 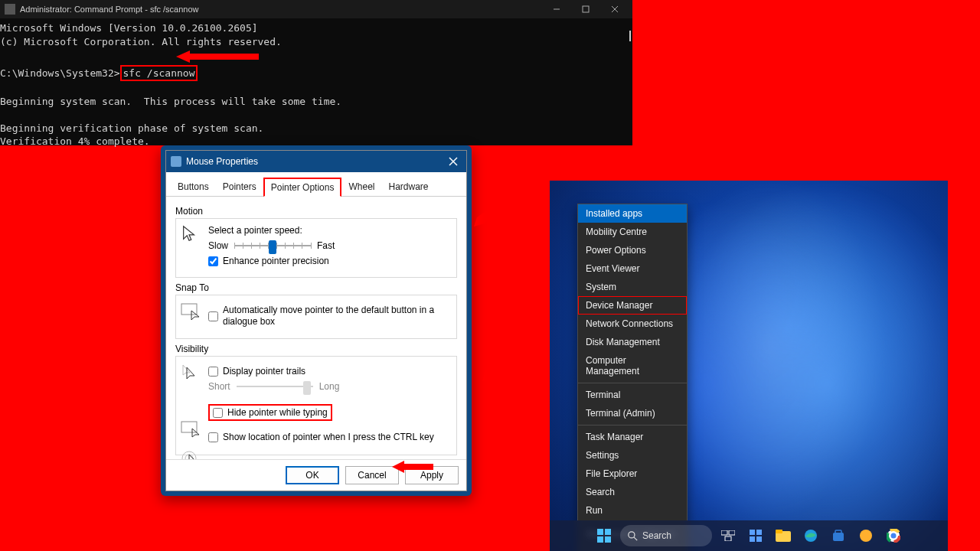 I want to click on trails-checkbox: Display pointer trails, so click(x=329, y=371).